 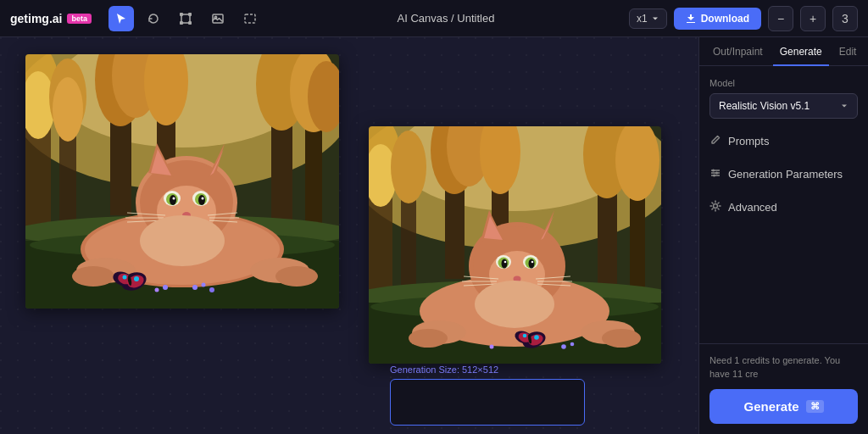 What do you see at coordinates (715, 207) in the screenshot?
I see `gear-icon` at bounding box center [715, 207].